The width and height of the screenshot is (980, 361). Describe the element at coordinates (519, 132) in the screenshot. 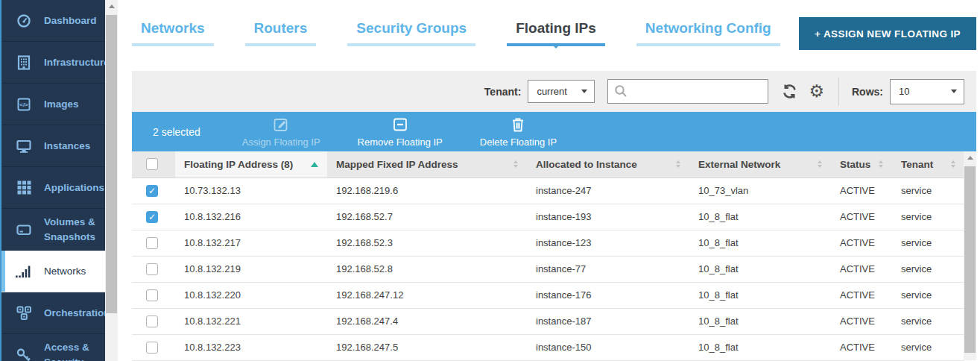

I see `delete-floating-ip-button: Delete Floating IP` at that location.